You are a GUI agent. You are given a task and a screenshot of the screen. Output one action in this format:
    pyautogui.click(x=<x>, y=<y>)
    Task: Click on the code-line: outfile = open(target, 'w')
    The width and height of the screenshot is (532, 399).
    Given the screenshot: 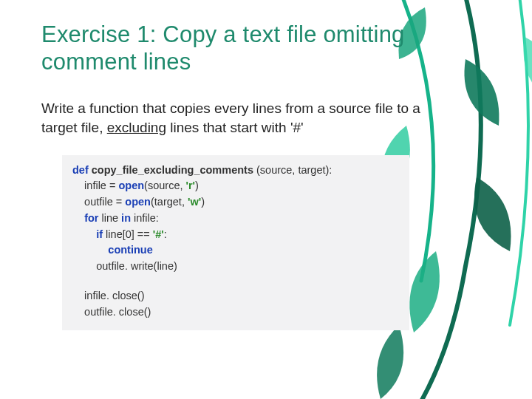 What is the action you would take?
    pyautogui.click(x=236, y=202)
    